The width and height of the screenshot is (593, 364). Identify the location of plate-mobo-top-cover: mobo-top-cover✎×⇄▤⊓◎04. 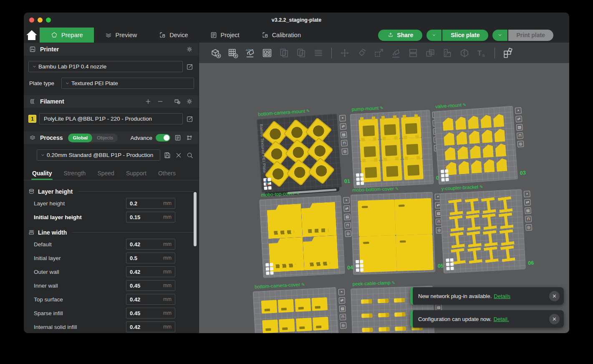
(302, 237).